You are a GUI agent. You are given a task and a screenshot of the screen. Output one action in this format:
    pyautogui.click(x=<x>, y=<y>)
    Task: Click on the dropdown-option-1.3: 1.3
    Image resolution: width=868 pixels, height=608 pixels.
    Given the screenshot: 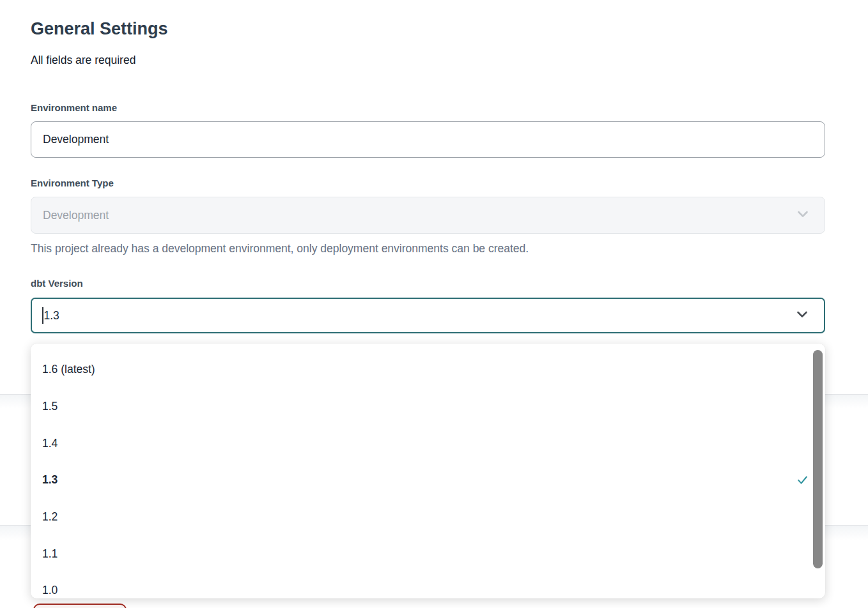 What is the action you would take?
    pyautogui.click(x=428, y=480)
    